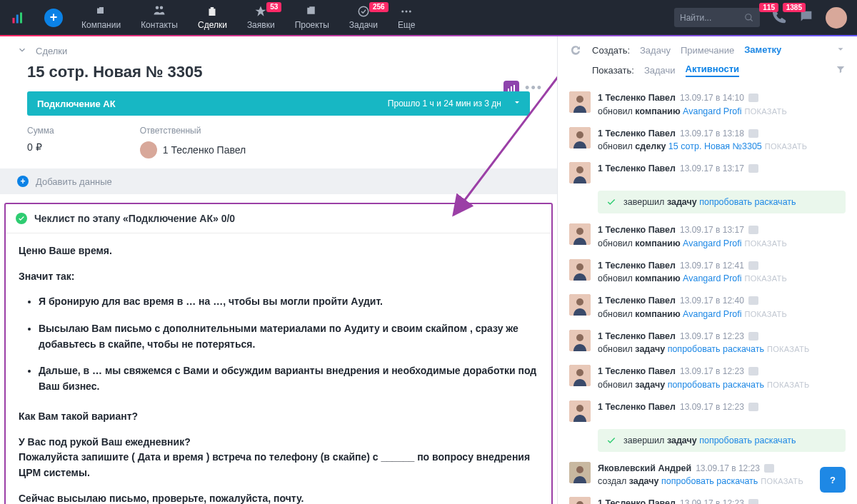 This screenshot has height=504, width=857. Describe the element at coordinates (644, 468) in the screenshot. I see `feed-user: Яковлевский Андрей` at that location.